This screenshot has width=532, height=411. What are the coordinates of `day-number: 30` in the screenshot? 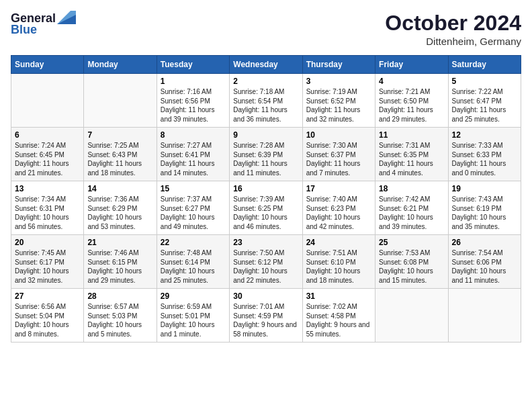 It's located at (266, 296).